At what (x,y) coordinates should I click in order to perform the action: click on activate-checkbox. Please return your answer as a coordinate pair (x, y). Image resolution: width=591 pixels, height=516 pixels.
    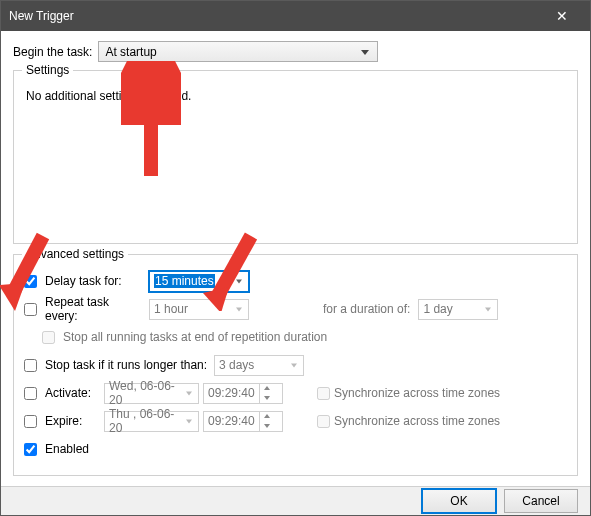
    Looking at the image, I should click on (30, 394).